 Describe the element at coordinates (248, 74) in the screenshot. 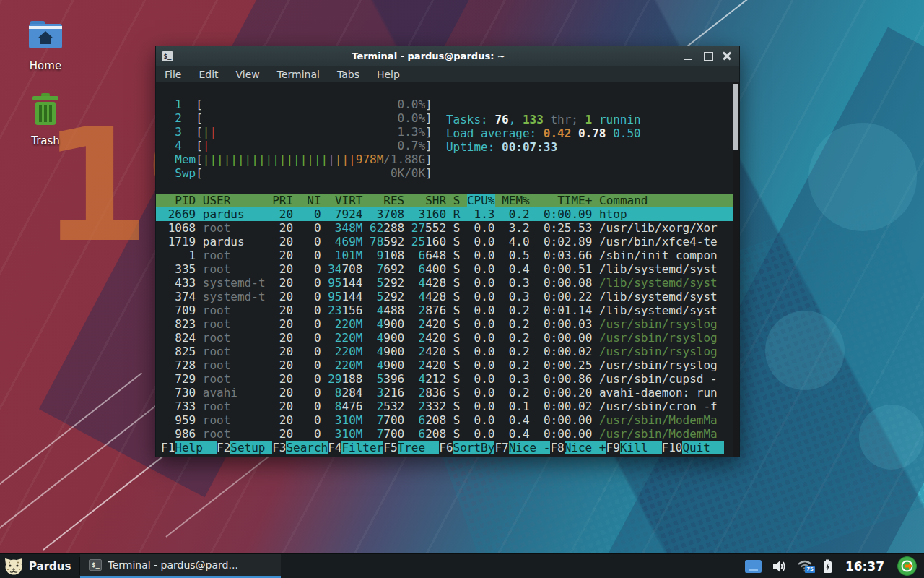

I see `menu-item-view: View` at that location.